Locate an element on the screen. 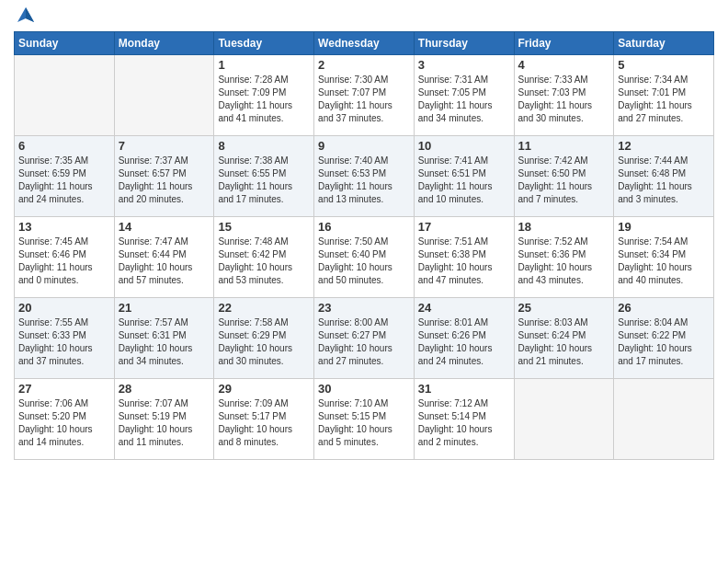  day-cell: 23Sunrise: 8:00 AM Sunset: 6:27 PM Dayli… is located at coordinates (364, 339).